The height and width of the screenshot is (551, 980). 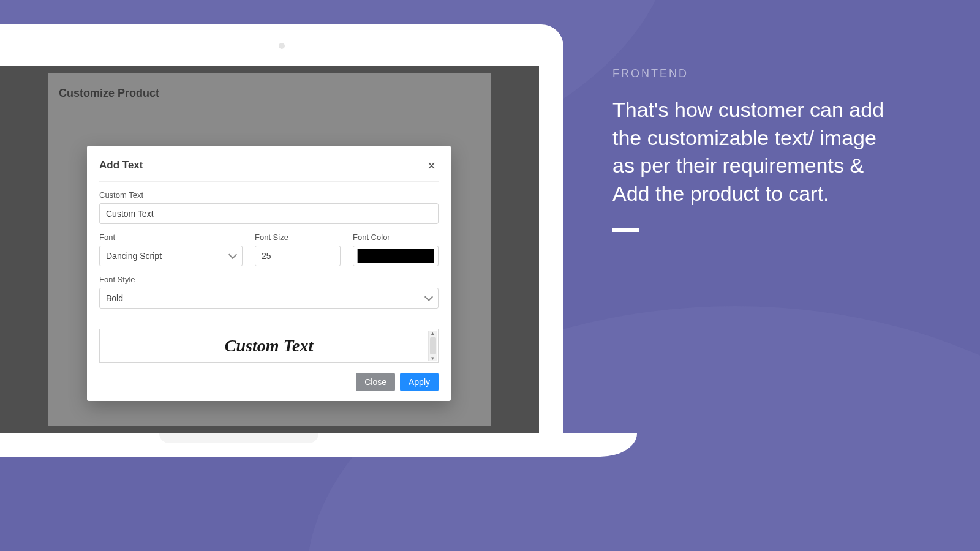 What do you see at coordinates (269, 346) in the screenshot?
I see `preview-text: Custom Text` at bounding box center [269, 346].